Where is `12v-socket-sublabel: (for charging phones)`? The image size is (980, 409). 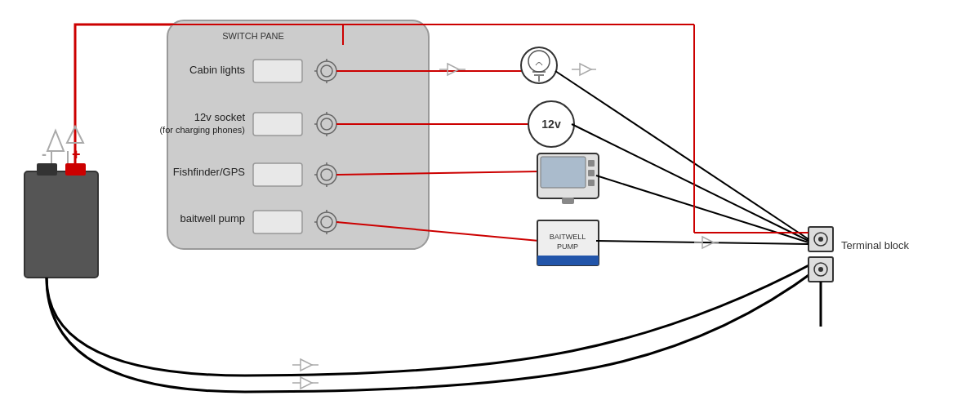 12v-socket-sublabel: (for charging phones) is located at coordinates (203, 130).